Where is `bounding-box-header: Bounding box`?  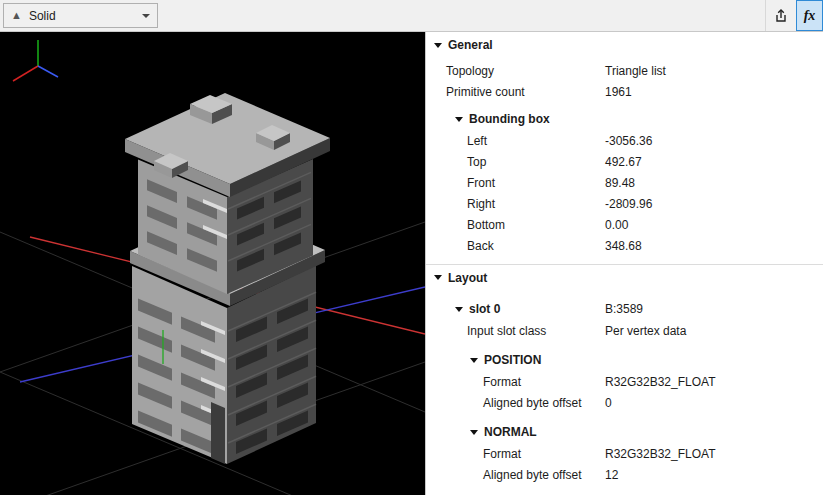
bounding-box-header: Bounding box is located at coordinates (624, 119).